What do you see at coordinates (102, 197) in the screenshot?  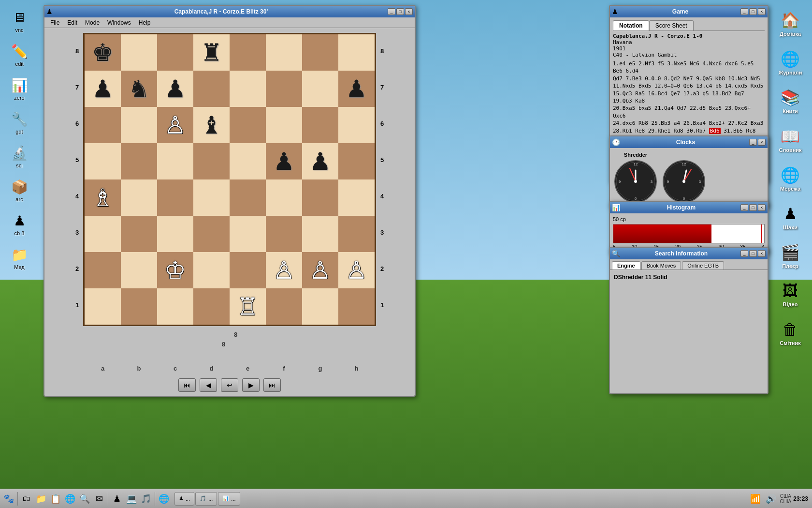 I see `square-a4: ♗` at bounding box center [102, 197].